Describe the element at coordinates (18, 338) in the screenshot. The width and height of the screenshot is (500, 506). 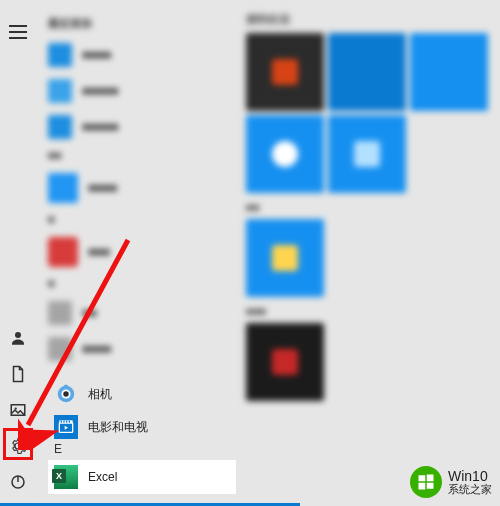
I see `user-icon` at that location.